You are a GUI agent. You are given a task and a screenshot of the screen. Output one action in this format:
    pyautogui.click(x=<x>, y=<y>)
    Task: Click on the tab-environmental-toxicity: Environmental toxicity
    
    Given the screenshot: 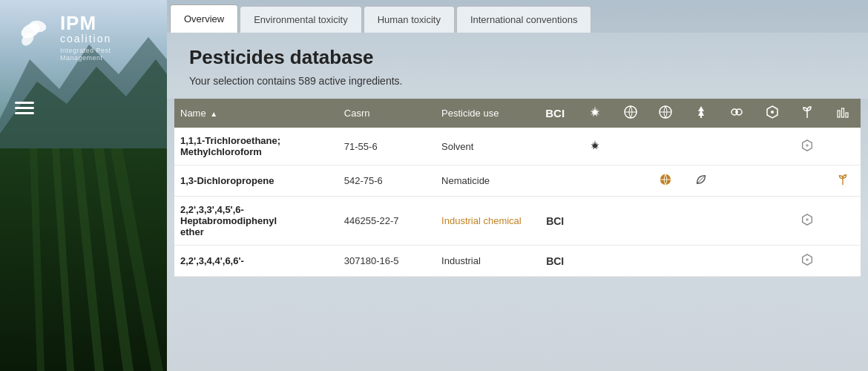 What is the action you would take?
    pyautogui.click(x=300, y=19)
    